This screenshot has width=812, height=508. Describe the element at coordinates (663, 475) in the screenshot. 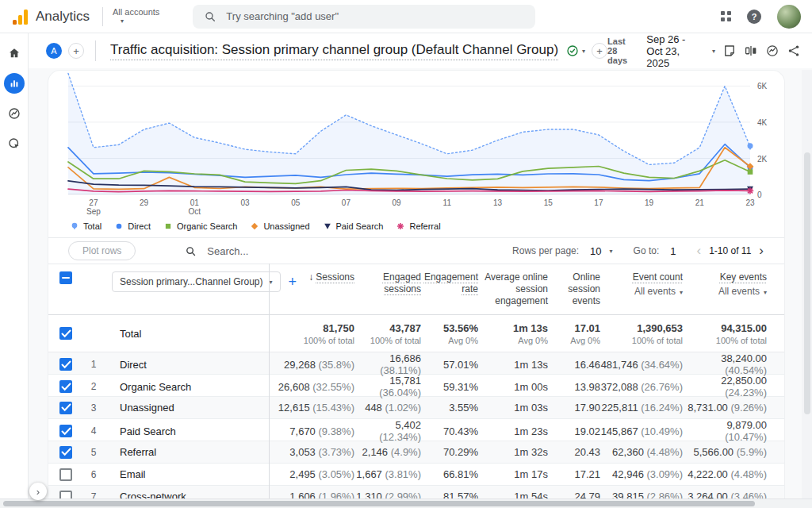

I see `metric-percent: (3.09%)` at that location.